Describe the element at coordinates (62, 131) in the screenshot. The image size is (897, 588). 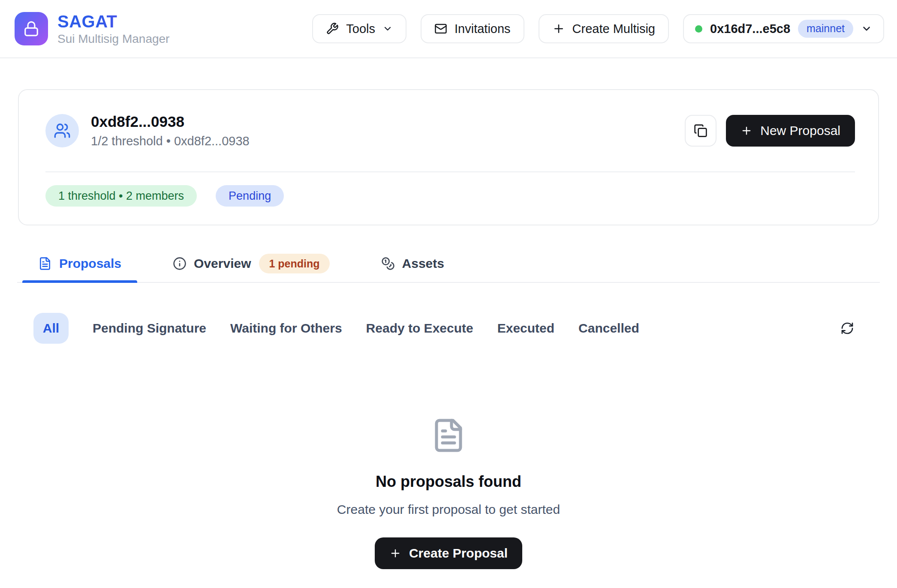
I see `users-icon` at that location.